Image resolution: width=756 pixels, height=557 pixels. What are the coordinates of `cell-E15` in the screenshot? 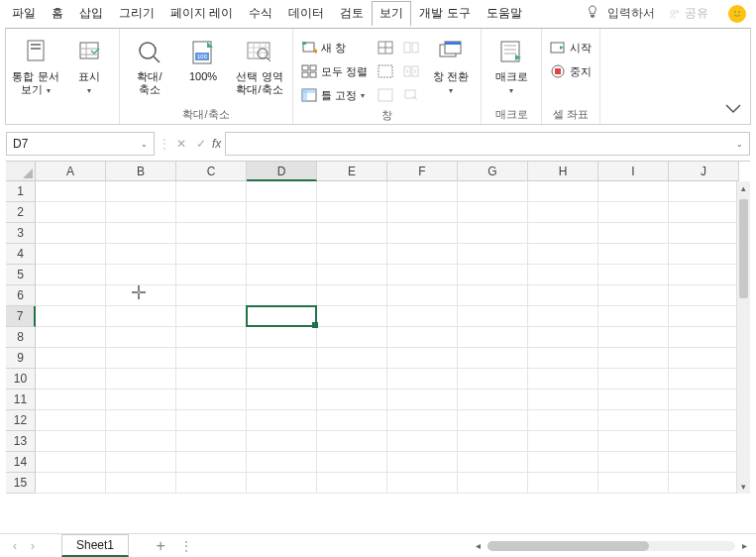 It's located at (353, 484).